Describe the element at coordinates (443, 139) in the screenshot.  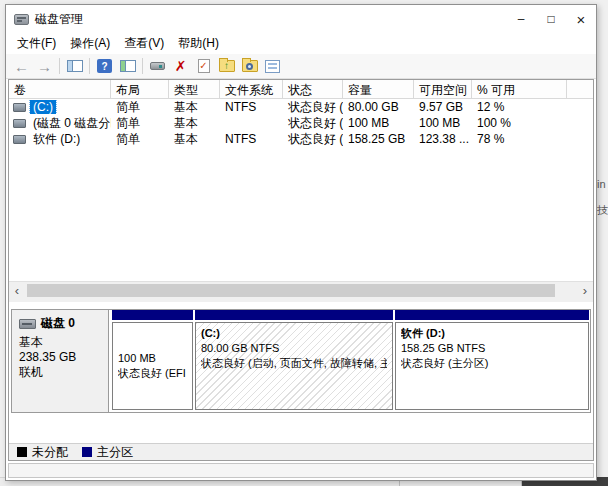
I see `cell-free-space: 123.38 ...` at that location.